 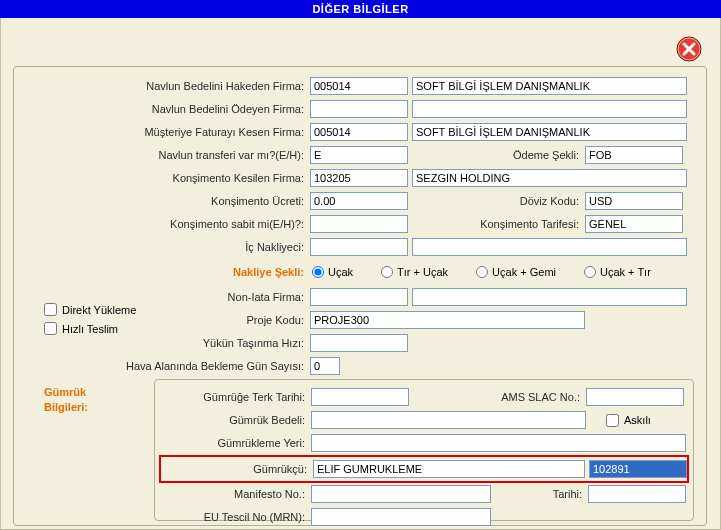 What do you see at coordinates (359, 132) in the screenshot?
I see `fatura-kod-input` at bounding box center [359, 132].